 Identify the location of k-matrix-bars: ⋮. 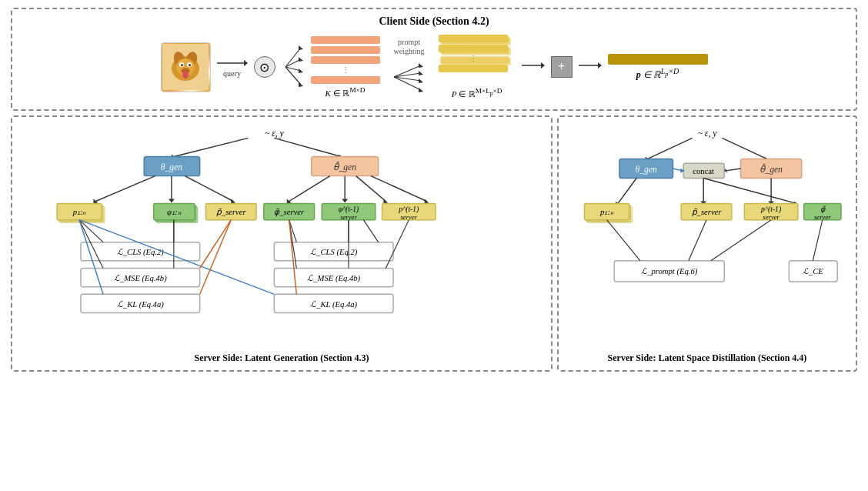
(346, 60).